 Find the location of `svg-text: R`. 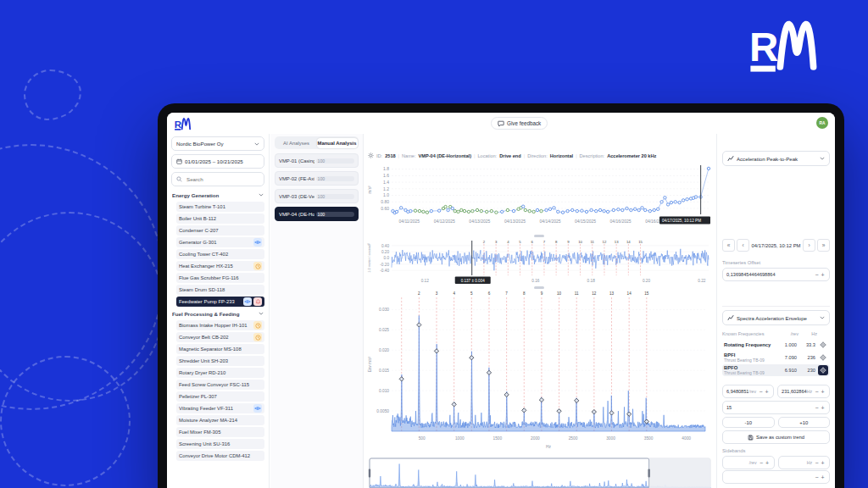

svg-text: R is located at coordinates (764, 47).